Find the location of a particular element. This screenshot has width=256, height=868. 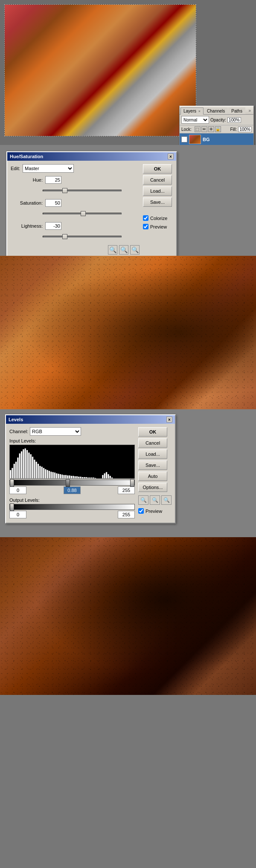

lock-all-btn: 🔒 is located at coordinates (218, 129).